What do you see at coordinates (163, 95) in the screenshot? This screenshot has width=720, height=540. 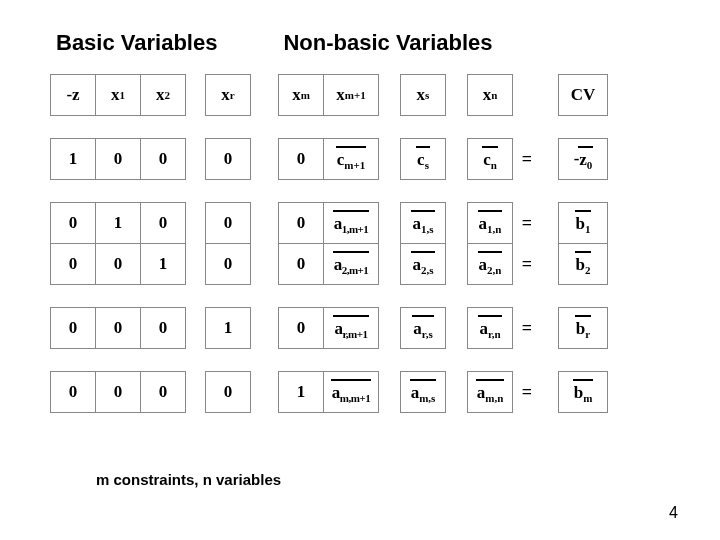 I see `col-x2: x2` at bounding box center [163, 95].